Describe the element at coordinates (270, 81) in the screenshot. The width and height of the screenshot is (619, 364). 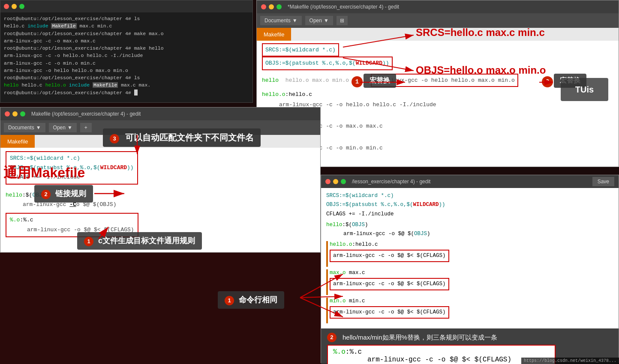
I see `hello-target: hello` at that location.